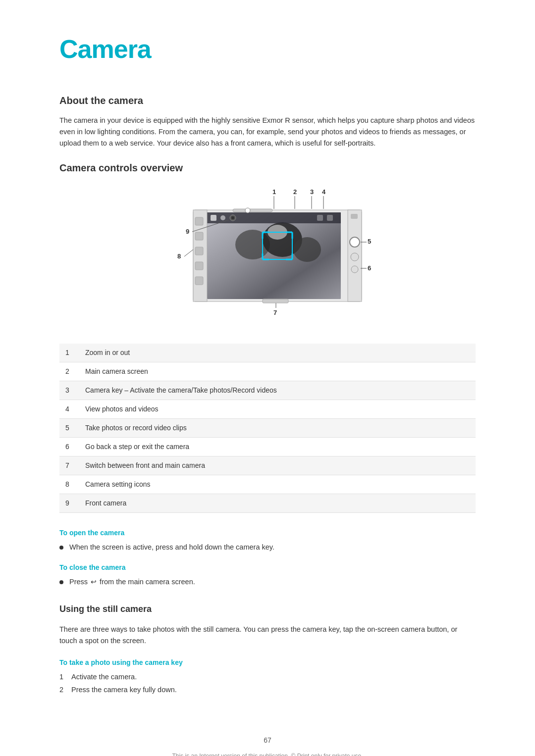 This screenshot has width=535, height=756. I want to click on open-camera-list: When the screen is active, press and hol…, so click(268, 548).